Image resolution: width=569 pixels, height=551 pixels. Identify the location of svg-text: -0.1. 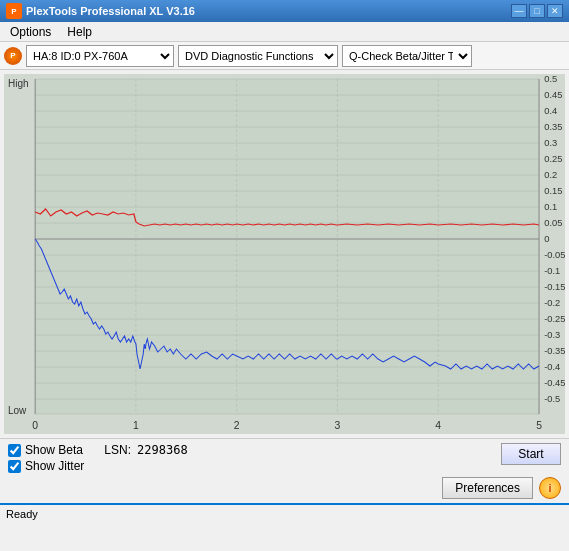
(552, 271).